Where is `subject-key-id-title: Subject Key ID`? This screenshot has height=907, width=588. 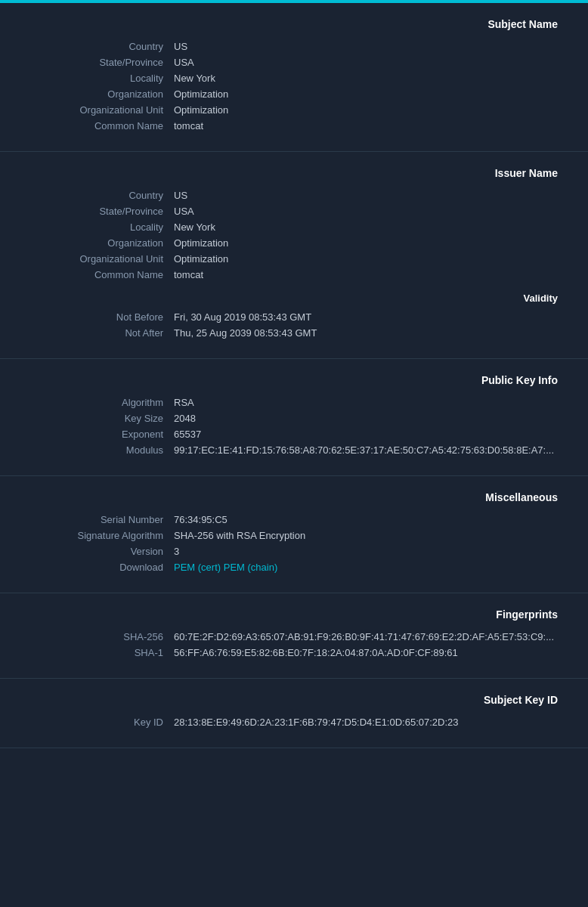 subject-key-id-title: Subject Key ID is located at coordinates (294, 700).